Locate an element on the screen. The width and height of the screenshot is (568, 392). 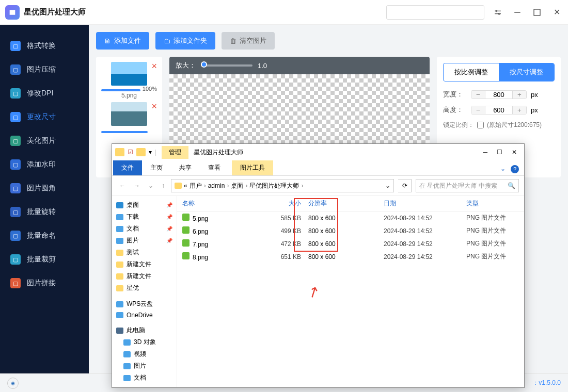
add-folder-label: 添加文件夹 is located at coordinates (190, 41).